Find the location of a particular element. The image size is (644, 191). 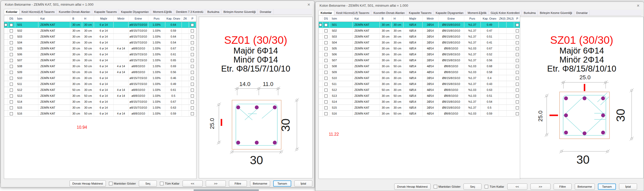

table-row: S15ZEMİN KAT30 cm30 cm6Ø142Ø14Ø8/15/8/10… is located at coordinates (420, 108).